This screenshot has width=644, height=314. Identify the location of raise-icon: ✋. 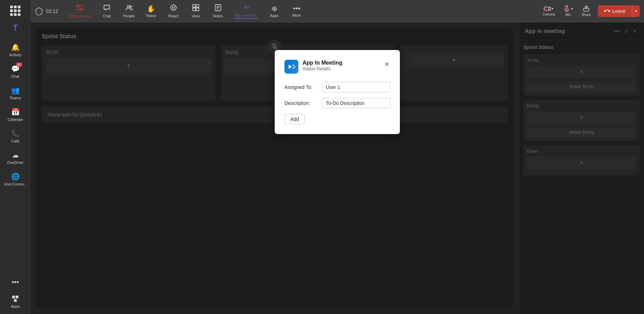
(151, 9).